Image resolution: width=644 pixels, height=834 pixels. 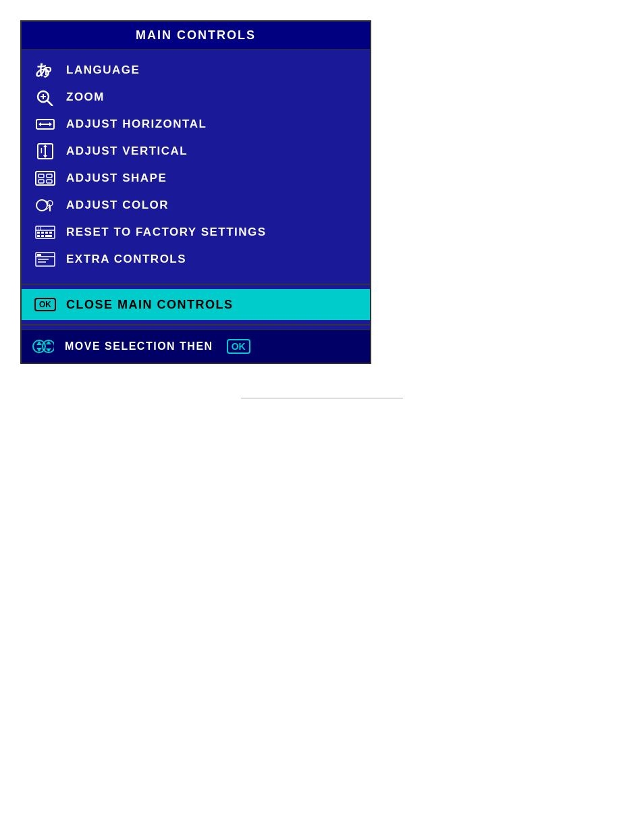 What do you see at coordinates (45, 178) in the screenshot?
I see `shape-icon` at bounding box center [45, 178].